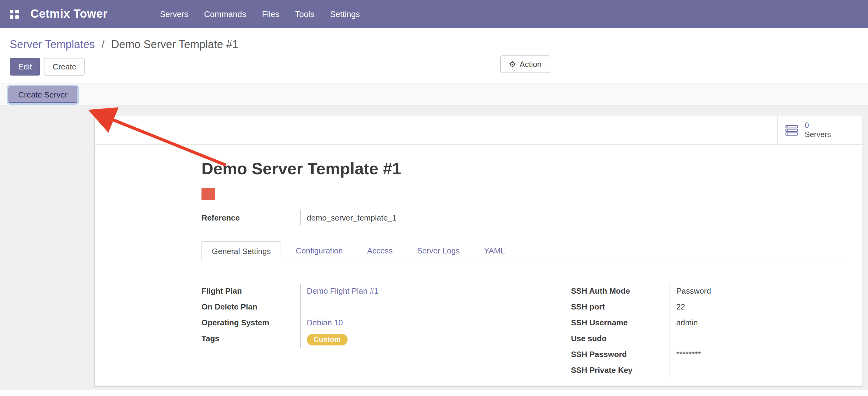 The height and width of the screenshot is (396, 868). Describe the element at coordinates (434, 94) in the screenshot. I see `form-statusbar: Create Server` at that location.